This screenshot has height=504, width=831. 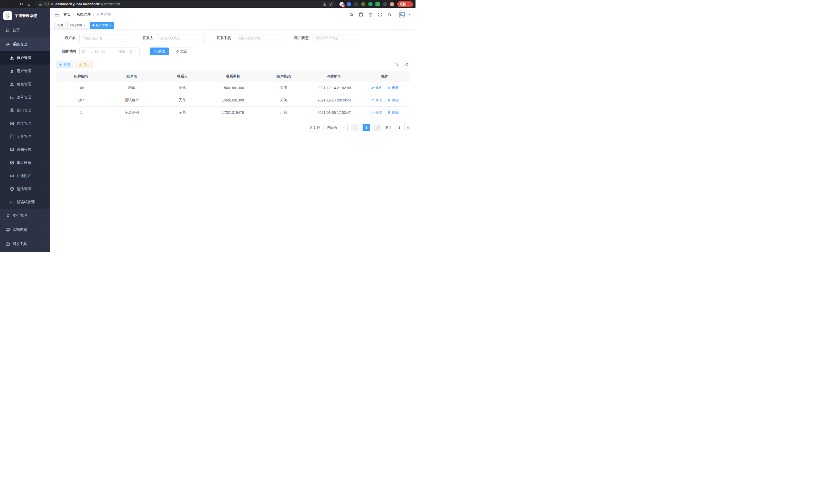 What do you see at coordinates (25, 123) in the screenshot?
I see `sidebar-item-post: 岗位管理` at bounding box center [25, 123].